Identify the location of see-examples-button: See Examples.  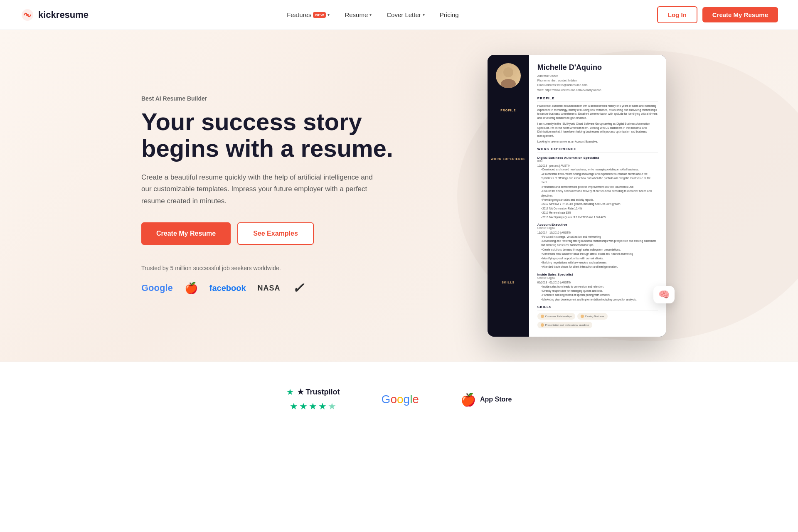
(276, 234).